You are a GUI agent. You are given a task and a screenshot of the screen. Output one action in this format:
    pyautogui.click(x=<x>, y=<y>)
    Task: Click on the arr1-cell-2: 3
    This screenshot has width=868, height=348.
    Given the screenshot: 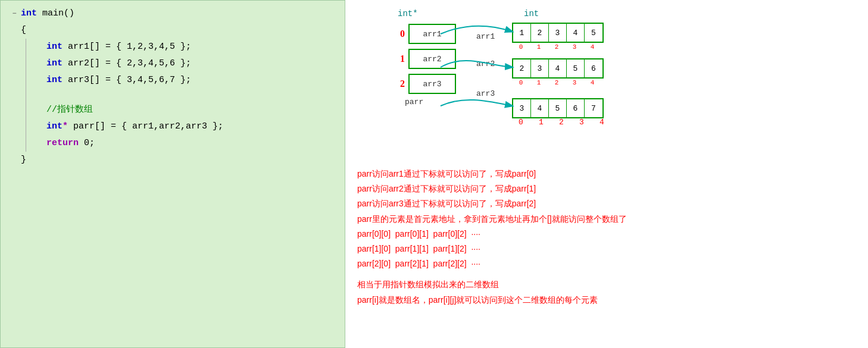 What is the action you would take?
    pyautogui.click(x=558, y=33)
    